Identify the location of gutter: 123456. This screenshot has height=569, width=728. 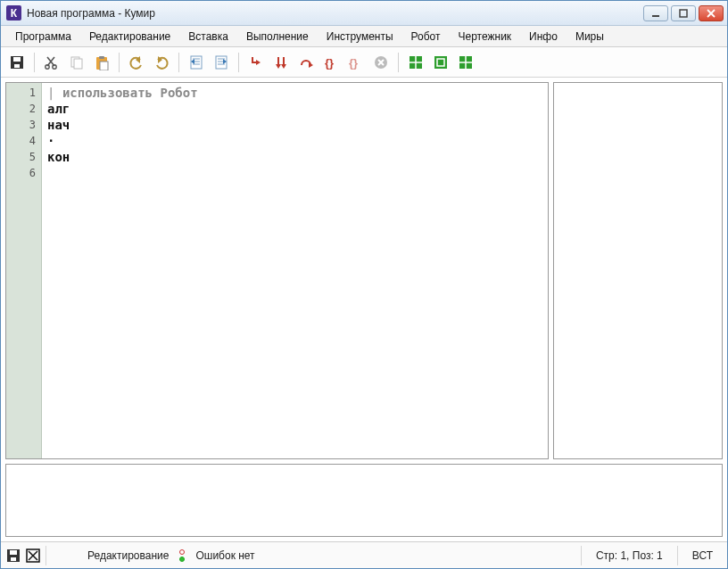
(24, 271).